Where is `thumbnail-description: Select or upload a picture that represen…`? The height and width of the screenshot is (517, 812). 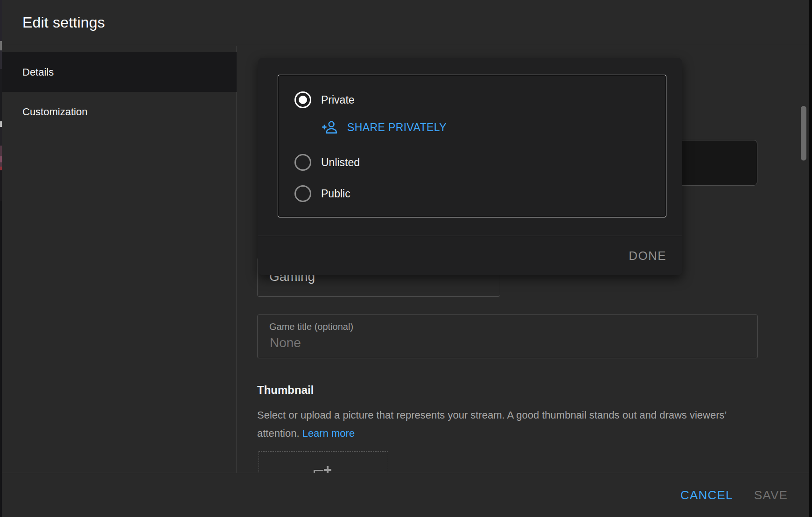
thumbnail-description: Select or upload a picture that represen… is located at coordinates (511, 424).